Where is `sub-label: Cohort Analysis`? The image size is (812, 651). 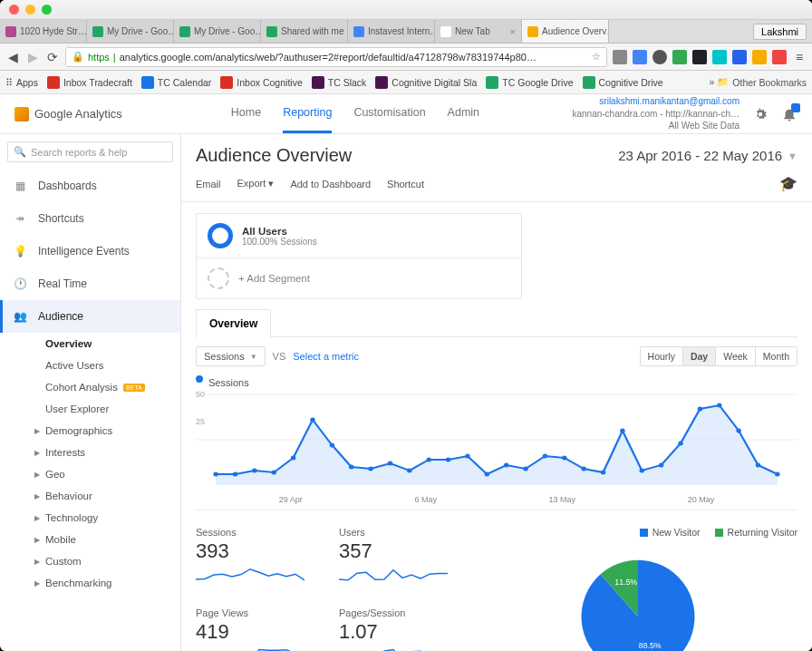
sub-label: Cohort Analysis is located at coordinates (82, 387).